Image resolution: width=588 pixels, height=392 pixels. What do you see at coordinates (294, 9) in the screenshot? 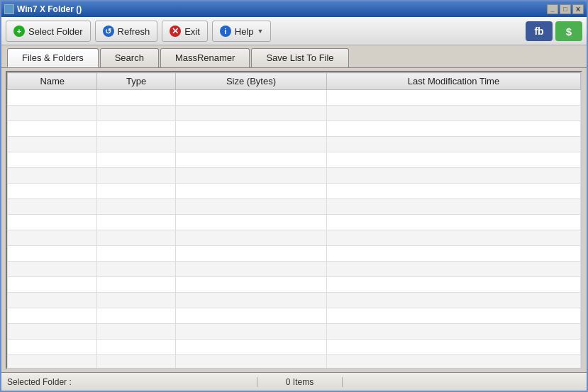
I see `titlebar: Win7 X Folder () _ □ X` at bounding box center [294, 9].